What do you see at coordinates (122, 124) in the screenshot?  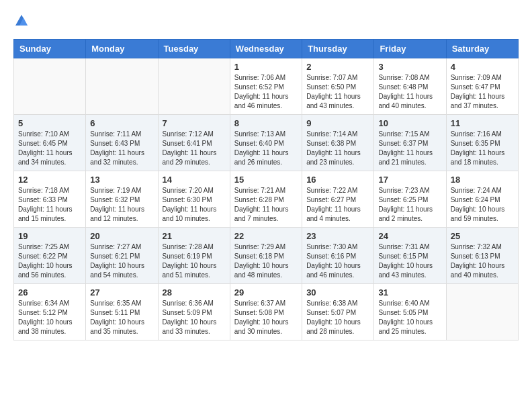 I see `day-number: 6` at bounding box center [122, 124].